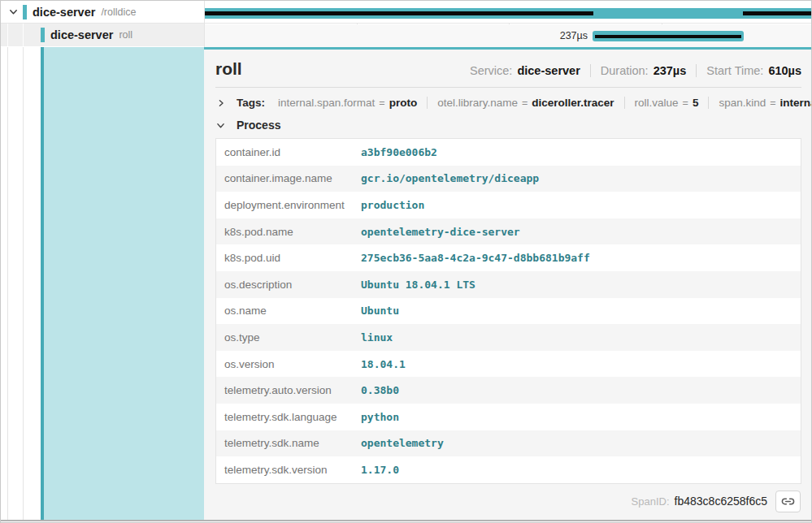  I want to click on process-value: 0.38b0, so click(380, 390).